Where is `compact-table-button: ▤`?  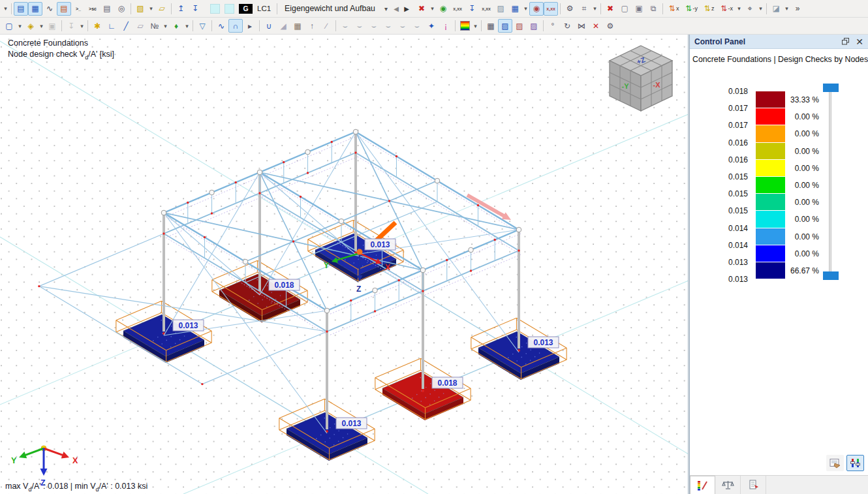 compact-table-button: ▤ is located at coordinates (107, 9).